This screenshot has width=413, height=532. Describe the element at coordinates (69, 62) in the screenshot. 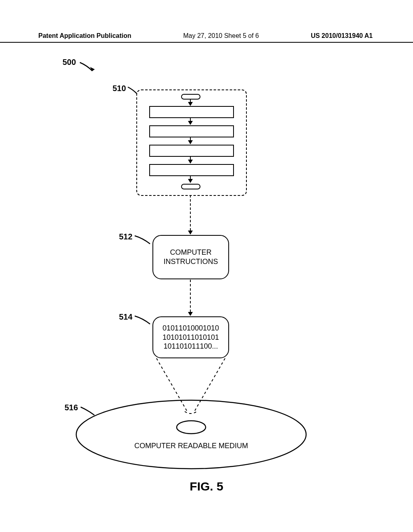

I see `ref-500: 500` at that location.